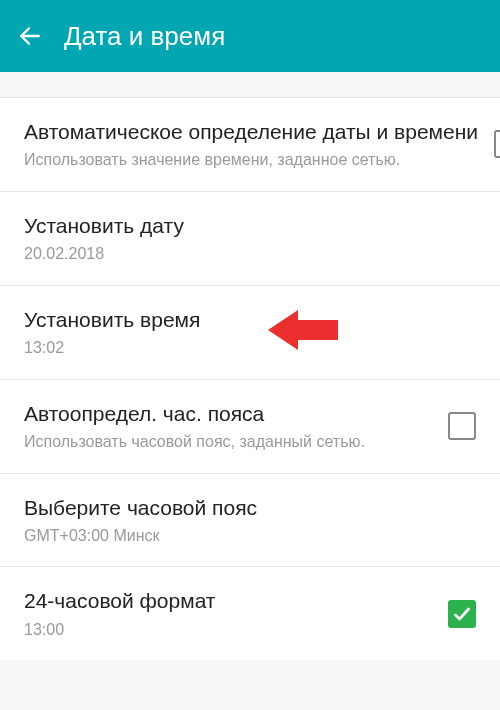  What do you see at coordinates (462, 614) in the screenshot?
I see `format24-checkbox` at bounding box center [462, 614].